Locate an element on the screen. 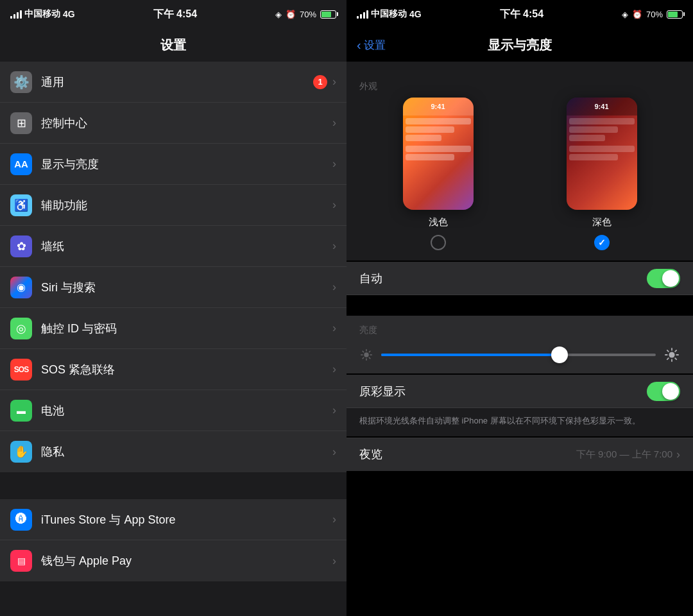 This screenshot has width=693, height=616. control-center-icon: ⊞ is located at coordinates (21, 123).